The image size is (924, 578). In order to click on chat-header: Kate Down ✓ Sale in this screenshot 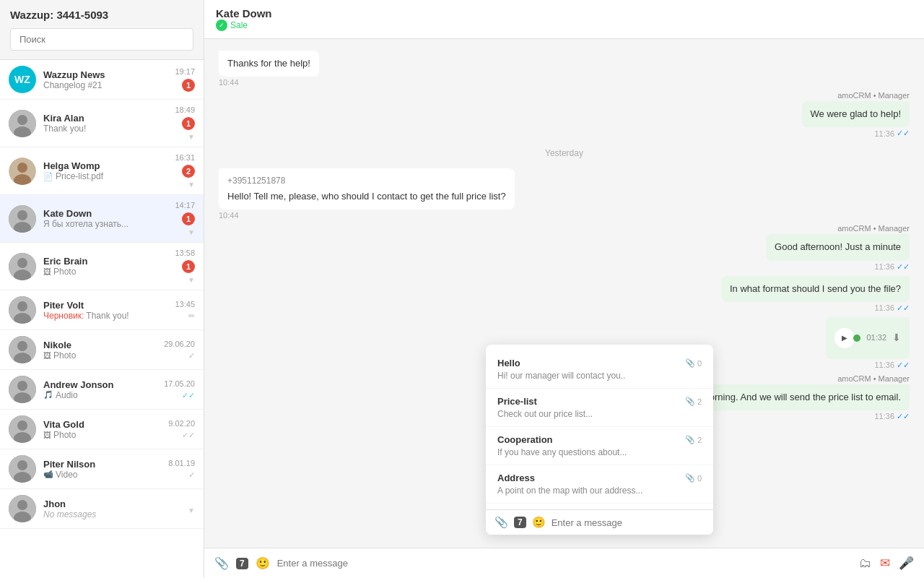, I will do `click(565, 20)`.